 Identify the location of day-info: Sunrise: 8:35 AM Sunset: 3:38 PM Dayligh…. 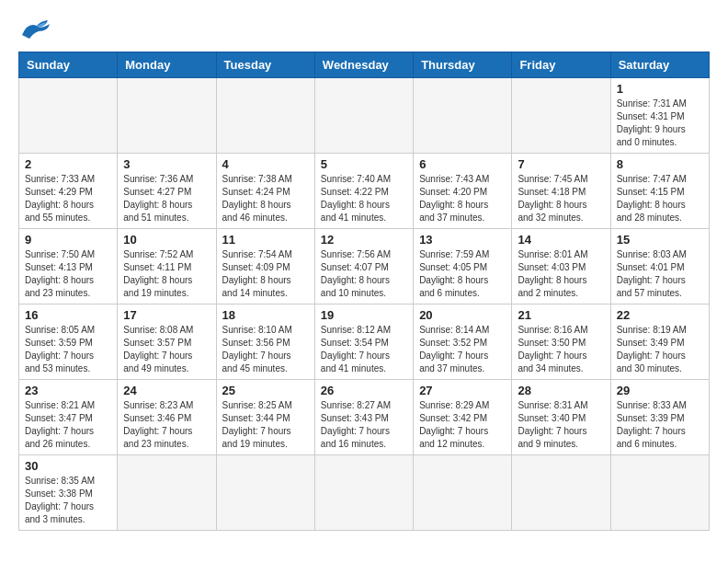
(68, 500).